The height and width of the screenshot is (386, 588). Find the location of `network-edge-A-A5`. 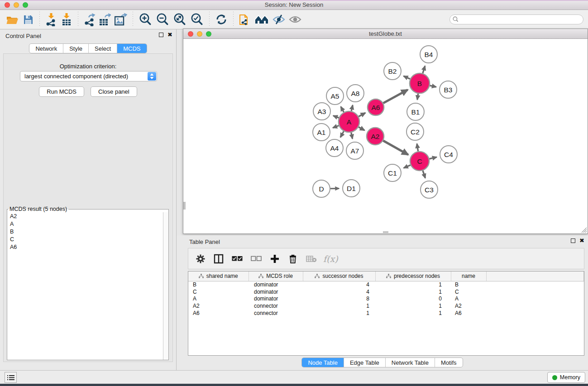

network-edge-A-A5 is located at coordinates (342, 110).